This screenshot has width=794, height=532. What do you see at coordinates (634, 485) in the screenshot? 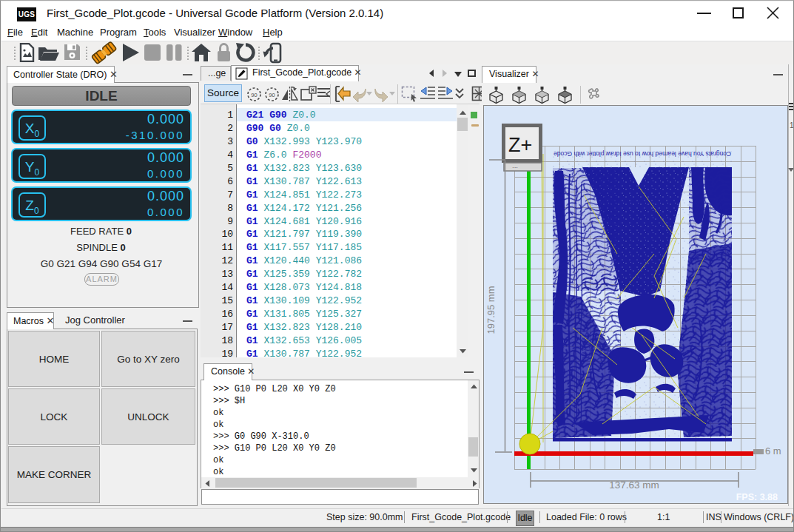
I see `svg-text: 137.63 mm` at bounding box center [634, 485].